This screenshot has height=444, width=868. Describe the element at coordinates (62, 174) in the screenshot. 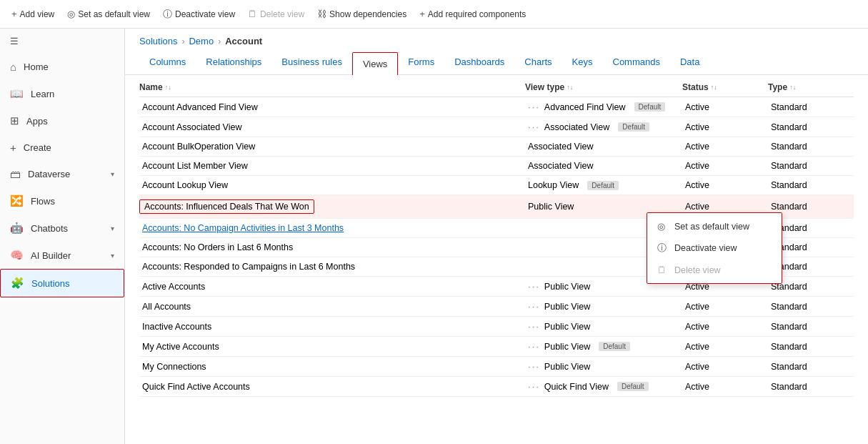

I see `sidebar-item-dataverse: 🗃 Dataverse ▾` at that location.